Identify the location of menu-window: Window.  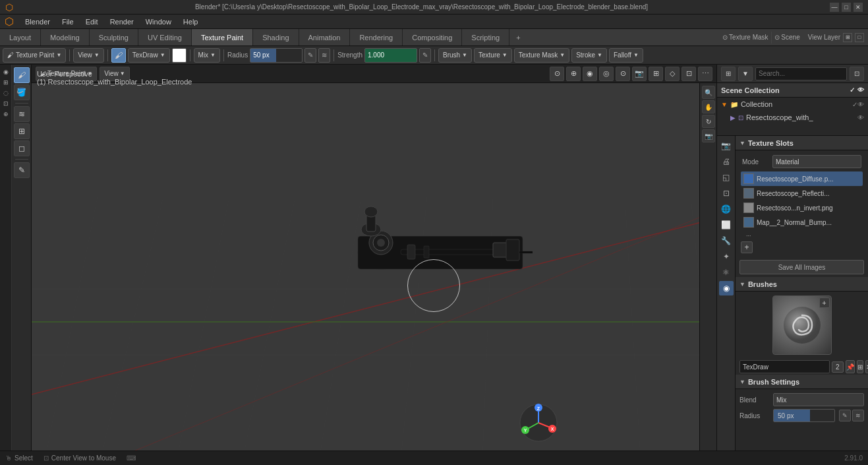
(158, 22).